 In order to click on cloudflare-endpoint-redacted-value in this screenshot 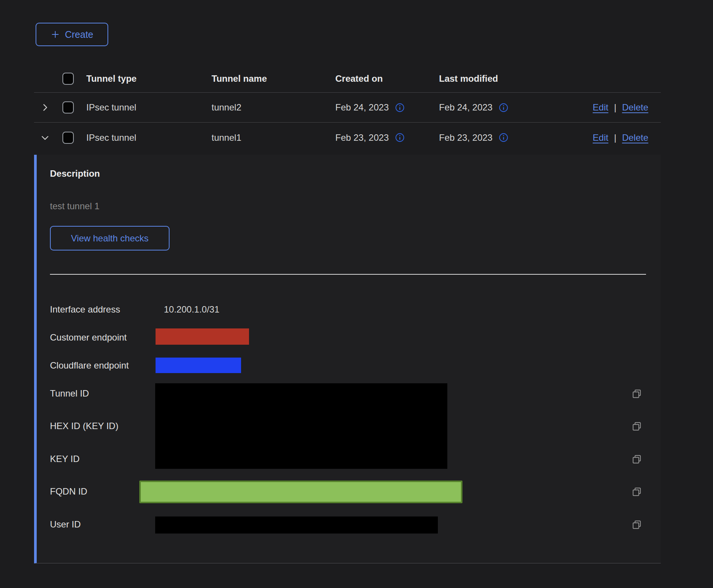, I will do `click(198, 366)`.